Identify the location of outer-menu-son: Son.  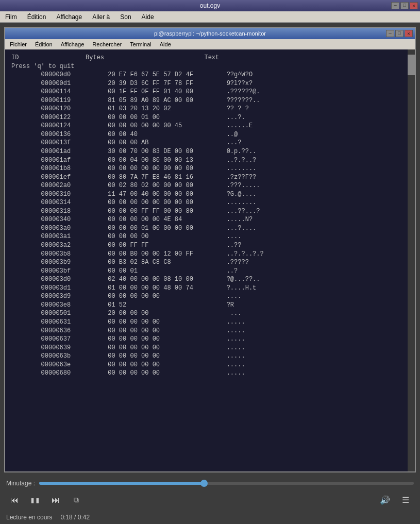
(126, 17).